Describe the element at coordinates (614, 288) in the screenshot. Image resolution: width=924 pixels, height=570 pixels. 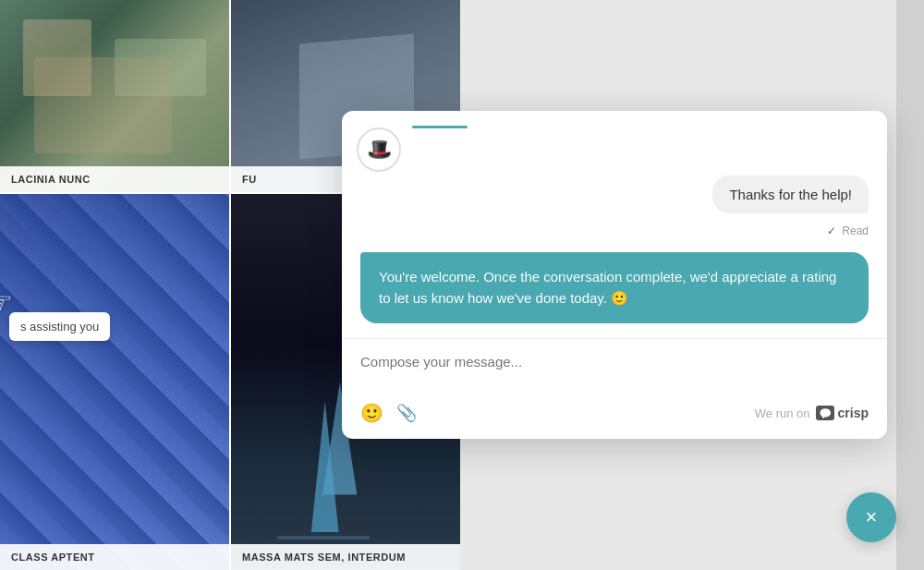
I see `agent-message-bubble: You're welcome. Once the conversation co…` at that location.